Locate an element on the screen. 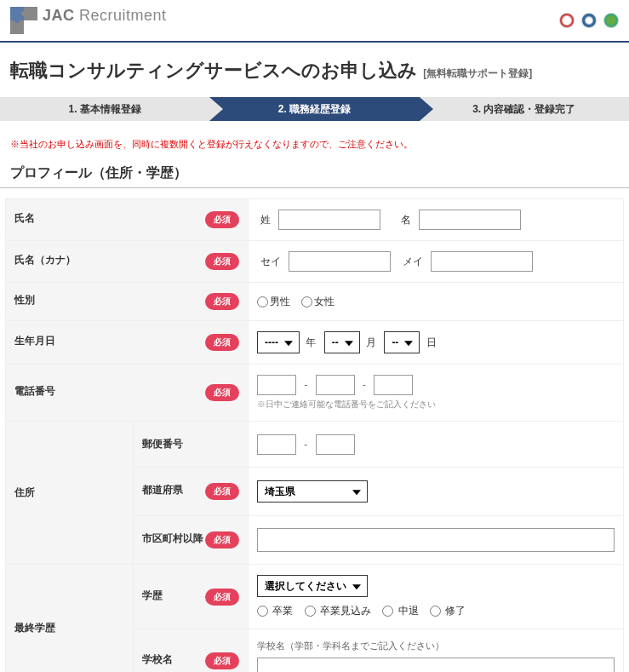 Image resolution: width=629 pixels, height=672 pixels. radio-mikomi-label: 卒業見込み is located at coordinates (338, 611).